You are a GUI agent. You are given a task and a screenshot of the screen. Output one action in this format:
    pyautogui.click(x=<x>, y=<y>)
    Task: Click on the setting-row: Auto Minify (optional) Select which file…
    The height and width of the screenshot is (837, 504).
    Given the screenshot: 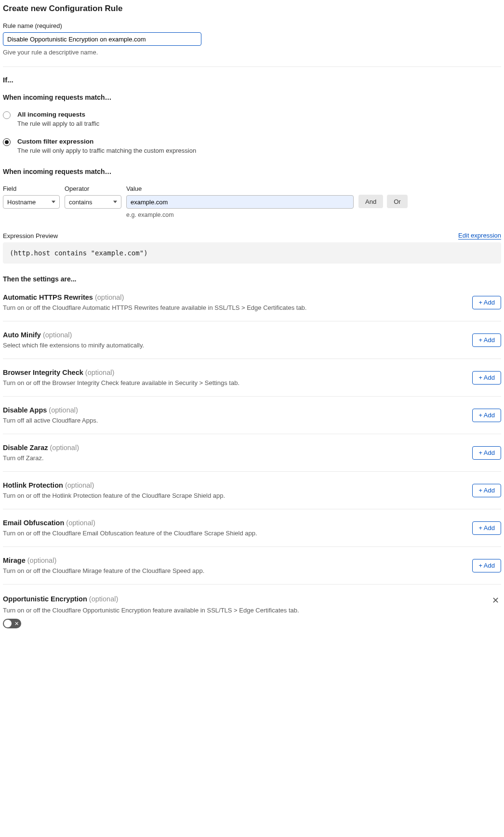 What is the action you would take?
    pyautogui.click(x=252, y=340)
    